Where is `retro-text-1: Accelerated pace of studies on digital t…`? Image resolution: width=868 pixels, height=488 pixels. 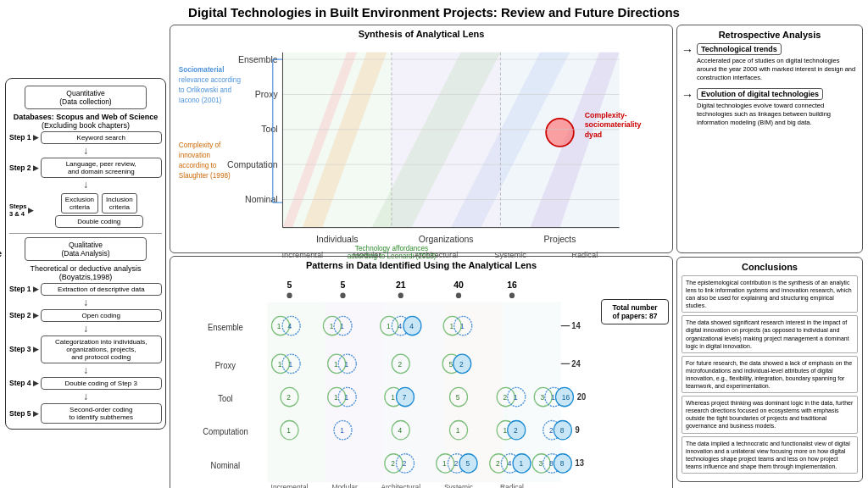 retro-text-1: Accelerated pace of studies on digital t… is located at coordinates (777, 69).